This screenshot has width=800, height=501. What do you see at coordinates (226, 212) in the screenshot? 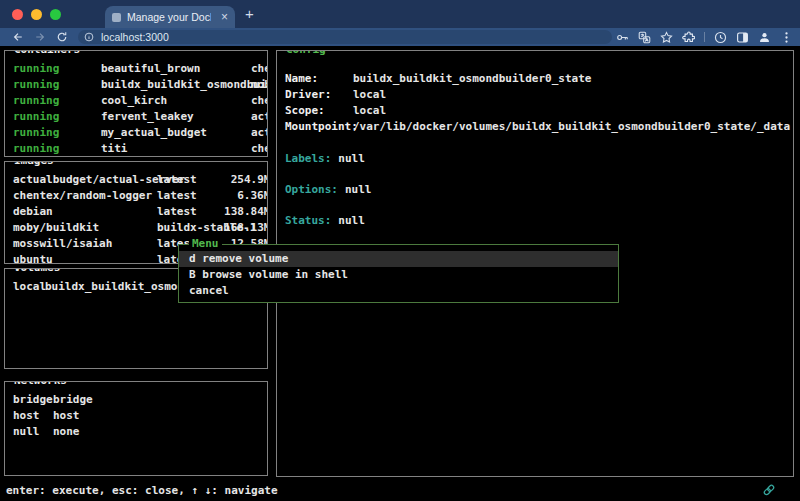
I see `image-size: 138.84MB` at bounding box center [226, 212].